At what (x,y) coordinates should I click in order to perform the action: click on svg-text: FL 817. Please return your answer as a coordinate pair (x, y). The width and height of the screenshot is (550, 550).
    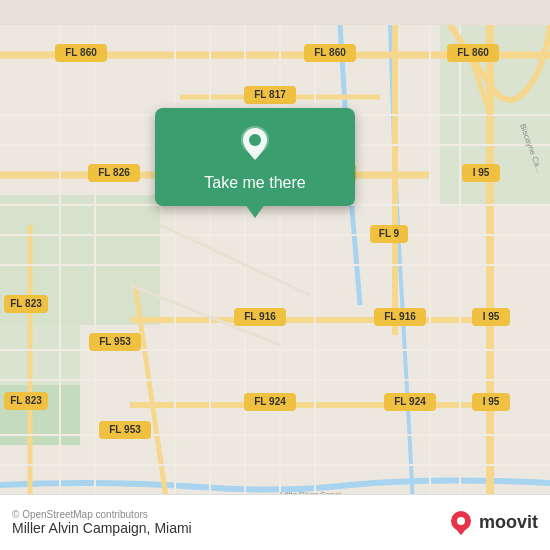
    Looking at the image, I should click on (270, 94).